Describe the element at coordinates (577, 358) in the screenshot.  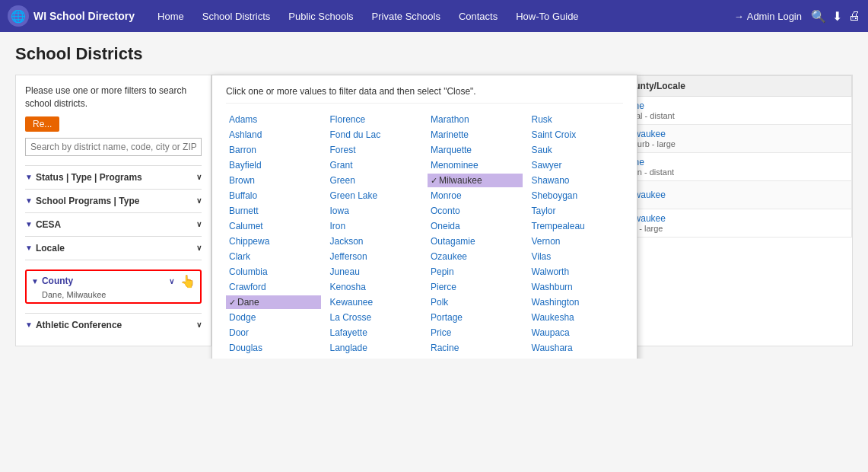
I see `county-item: Winnebago` at that location.